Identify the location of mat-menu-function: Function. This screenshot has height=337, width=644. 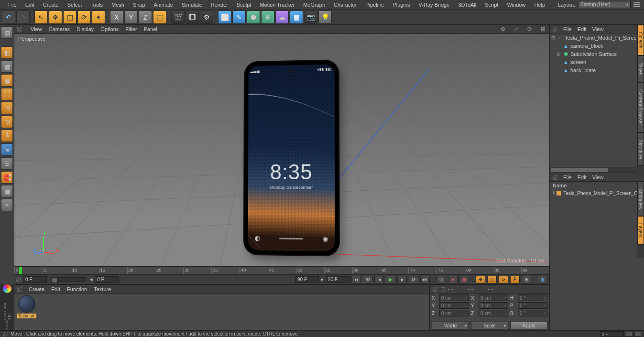
(77, 289).